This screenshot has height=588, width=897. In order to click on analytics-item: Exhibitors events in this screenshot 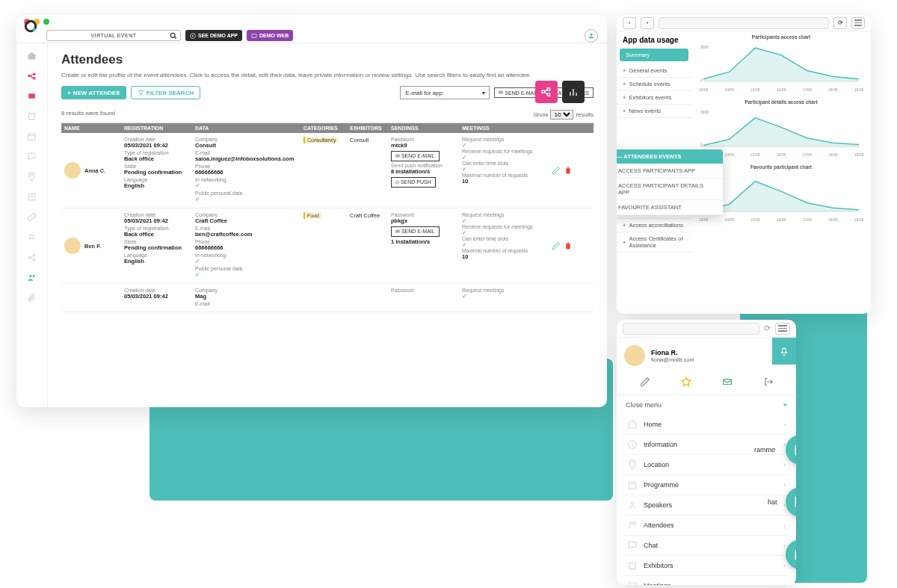, I will do `click(654, 98)`.